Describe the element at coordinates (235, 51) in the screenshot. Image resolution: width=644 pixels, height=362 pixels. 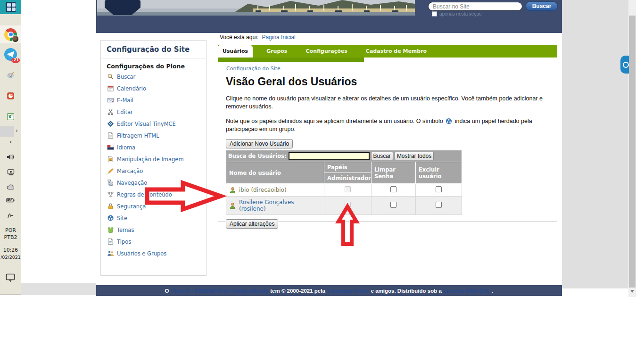
I see `tab-usuarios: Usuários` at that location.